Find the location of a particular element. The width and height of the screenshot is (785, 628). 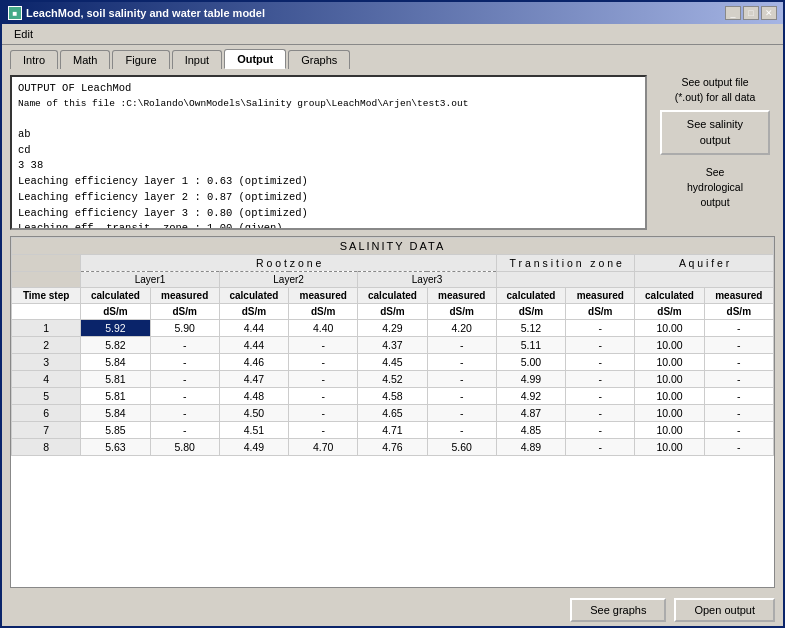

table-cell: 4.49 is located at coordinates (254, 448).